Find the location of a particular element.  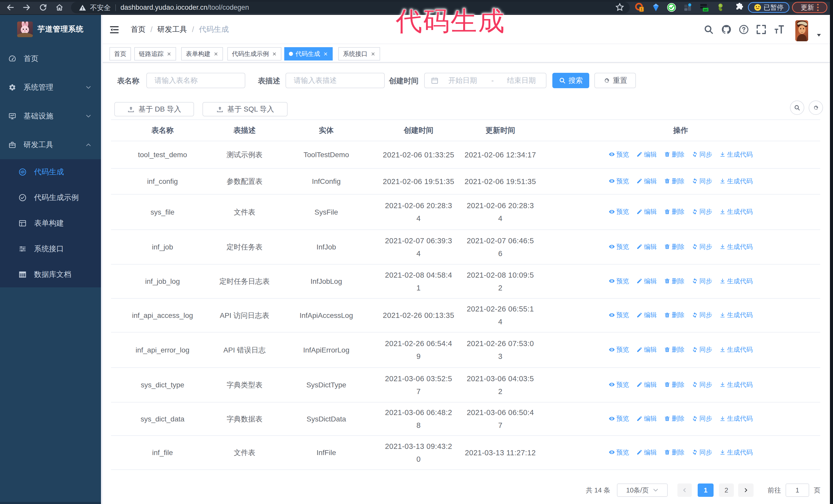

tab-tracing: 链路追踪 is located at coordinates (155, 54).